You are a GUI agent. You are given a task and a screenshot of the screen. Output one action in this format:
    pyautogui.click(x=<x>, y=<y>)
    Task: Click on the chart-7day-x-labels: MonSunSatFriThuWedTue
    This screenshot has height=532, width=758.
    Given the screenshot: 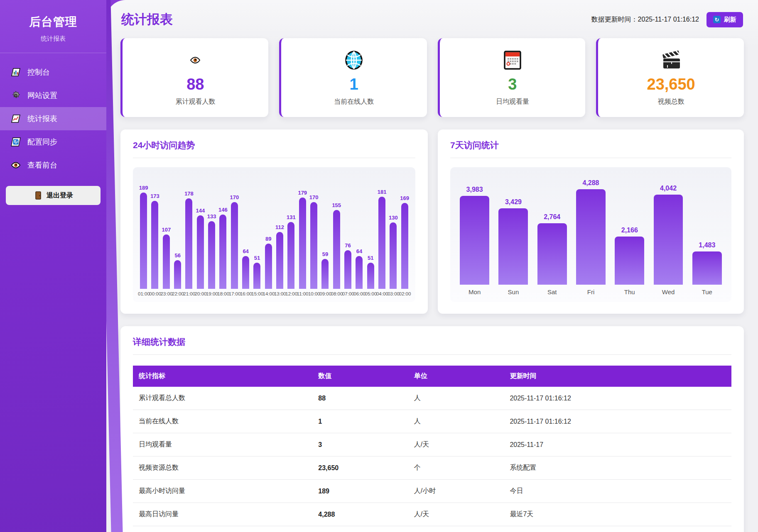 What is the action you would take?
    pyautogui.click(x=591, y=292)
    